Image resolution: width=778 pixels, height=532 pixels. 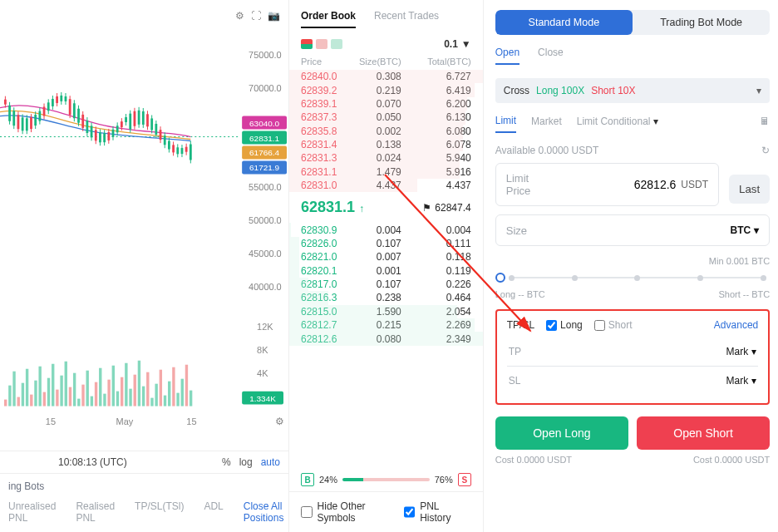 I want to click on ob-view-asks-icon, so click(x=322, y=44).